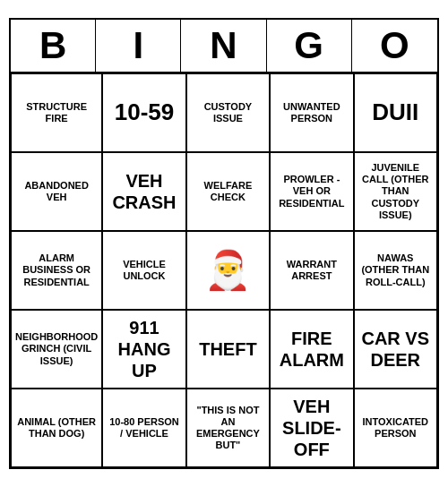  I want to click on bingo-cell-11: VEHICLE UNLOCK, so click(143, 270).